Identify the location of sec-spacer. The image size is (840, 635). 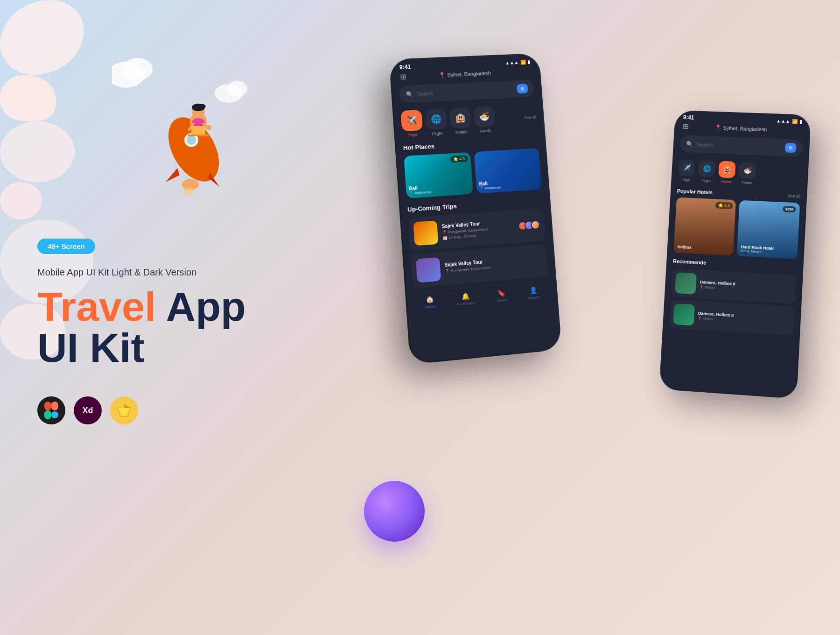
(798, 131).